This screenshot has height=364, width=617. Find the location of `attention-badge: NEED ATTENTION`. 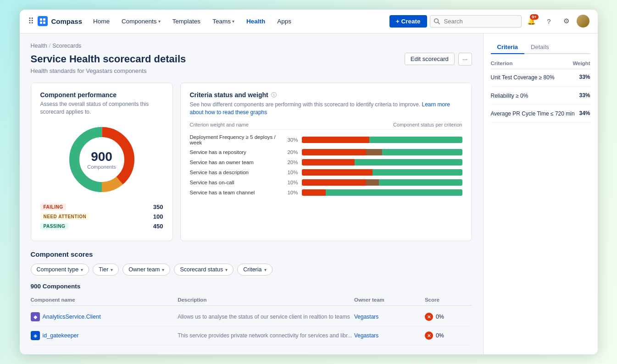

attention-badge: NEED ATTENTION is located at coordinates (65, 216).